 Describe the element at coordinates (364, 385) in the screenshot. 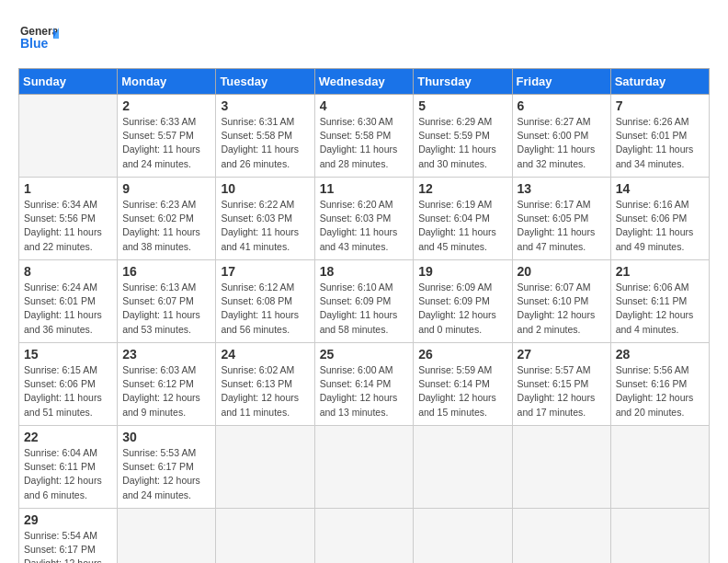

I see `week-row-3: 15Sunrise: 6:15 AMSunset: 6:06 PMDayligh…` at that location.